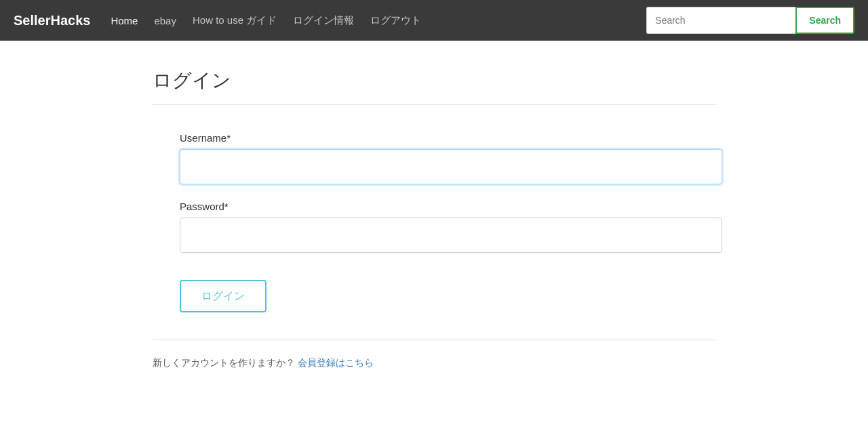 This screenshot has width=868, height=429. Describe the element at coordinates (448, 159) in the screenshot. I see `username-group: Username*` at that location.